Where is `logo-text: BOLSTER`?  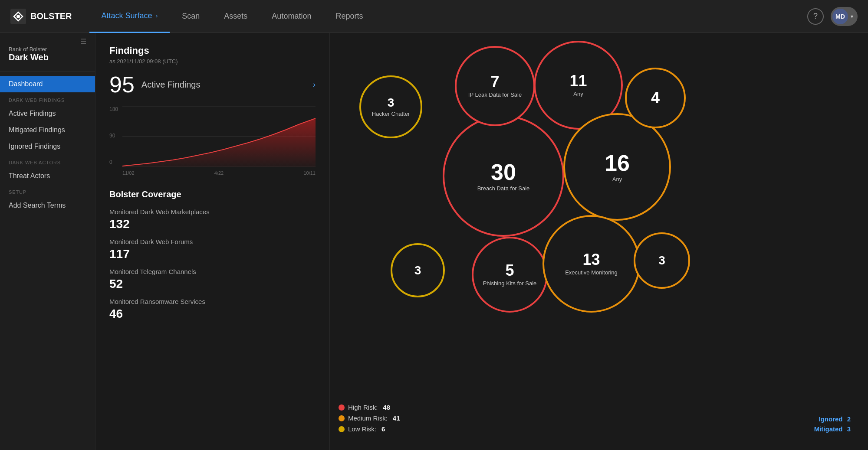
logo-text: BOLSTER is located at coordinates (51, 16).